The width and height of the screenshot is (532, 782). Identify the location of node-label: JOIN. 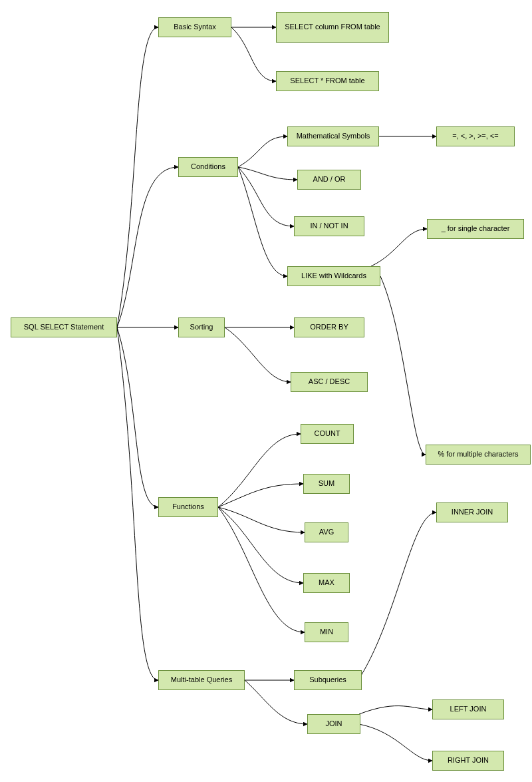
(334, 724).